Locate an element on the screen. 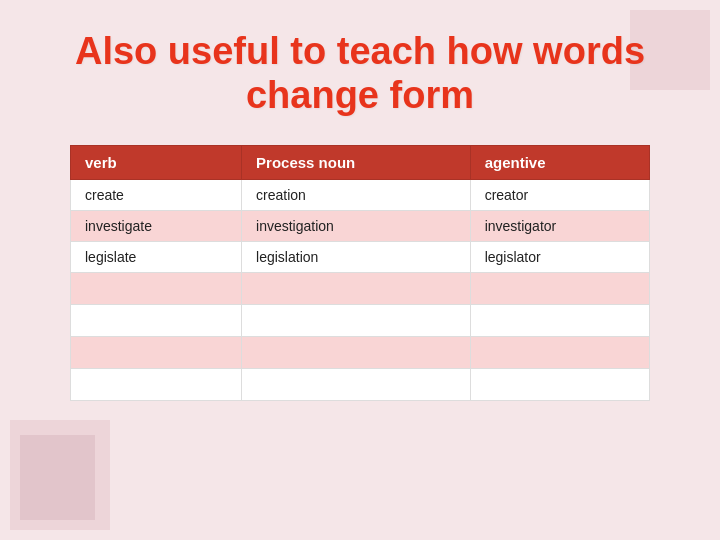 The height and width of the screenshot is (540, 720). cell-verb-2: legislate is located at coordinates (156, 258).